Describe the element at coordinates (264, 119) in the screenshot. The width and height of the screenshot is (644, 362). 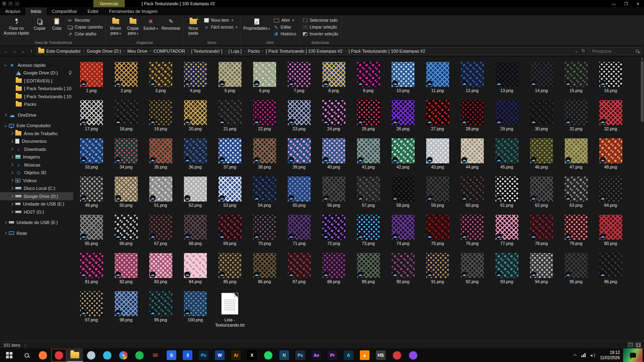
I see `file-item: 22.png` at that location.